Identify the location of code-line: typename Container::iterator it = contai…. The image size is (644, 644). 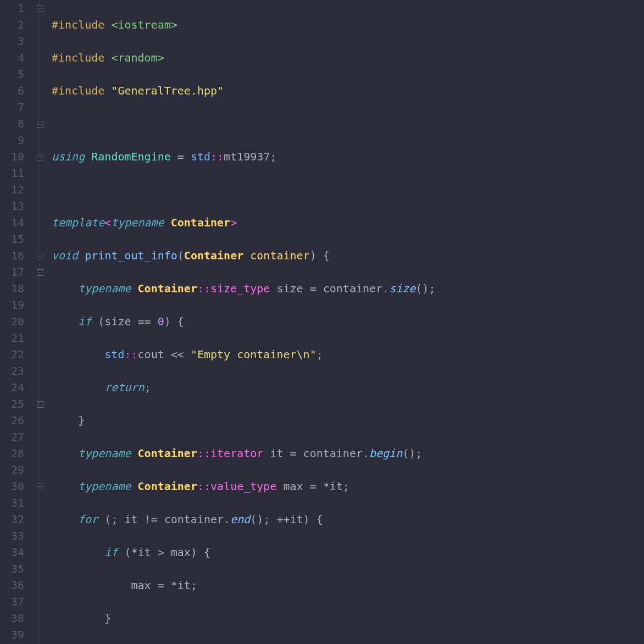
(348, 453).